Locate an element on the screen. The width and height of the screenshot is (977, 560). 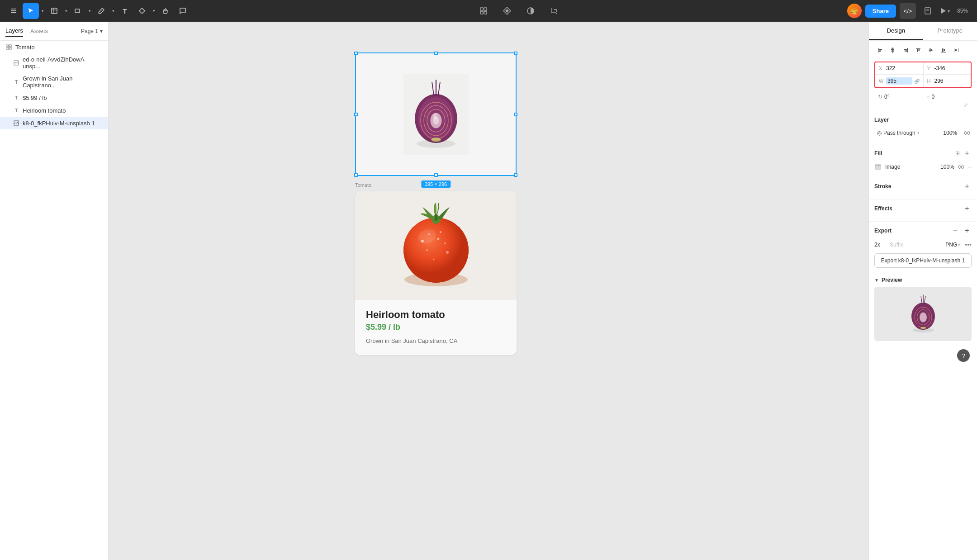
layer-item-image1: ed-o-neil-AvvdZlhDowA-unsp... is located at coordinates (54, 63).